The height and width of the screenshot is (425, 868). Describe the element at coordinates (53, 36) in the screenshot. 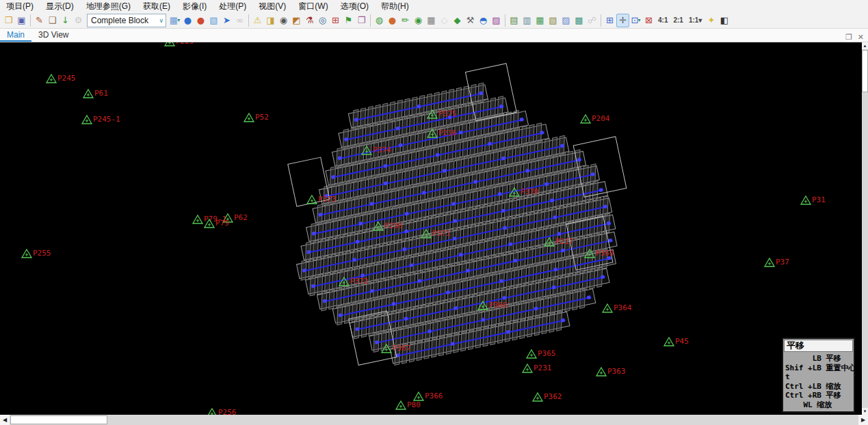

I see `tab-3d-view: 3D View` at that location.